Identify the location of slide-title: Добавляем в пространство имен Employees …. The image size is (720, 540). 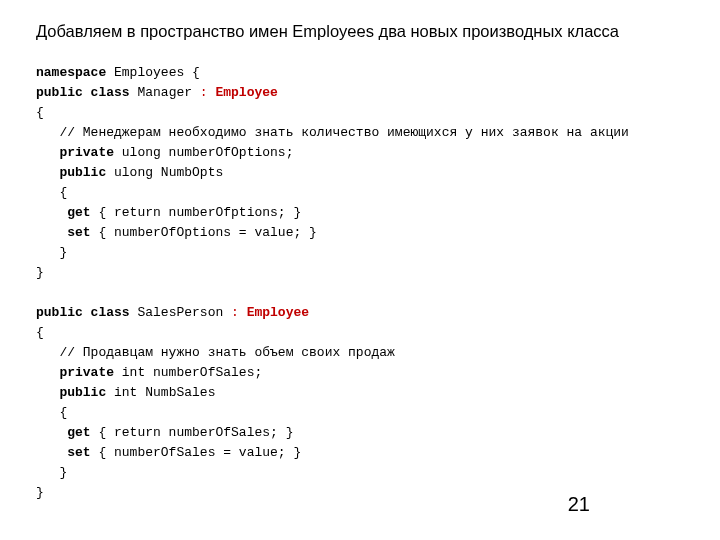
(360, 20).